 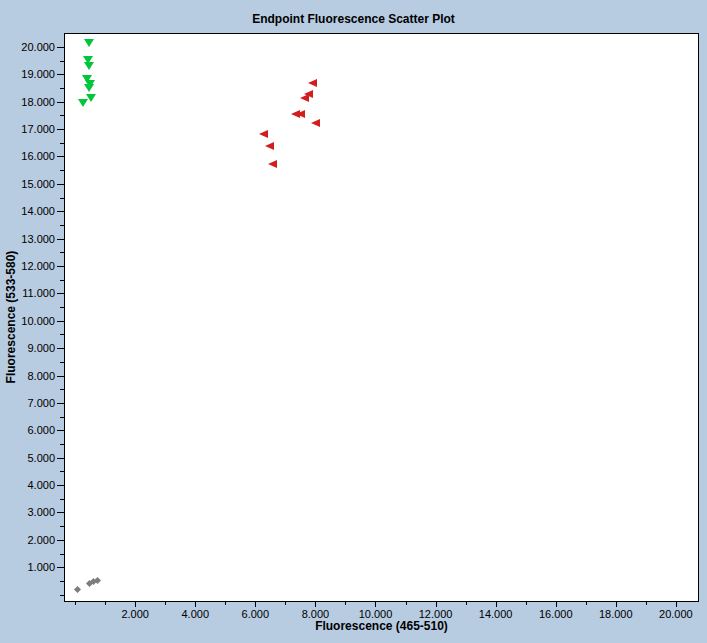 I want to click on y-tick-label: 12.000, so click(x=30, y=266).